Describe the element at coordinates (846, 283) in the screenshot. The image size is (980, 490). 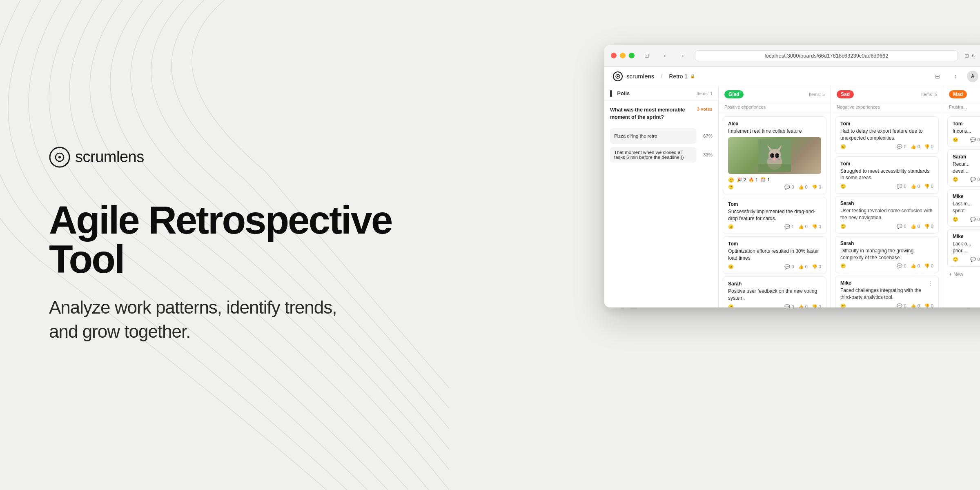
I see `card-author: Mike` at that location.